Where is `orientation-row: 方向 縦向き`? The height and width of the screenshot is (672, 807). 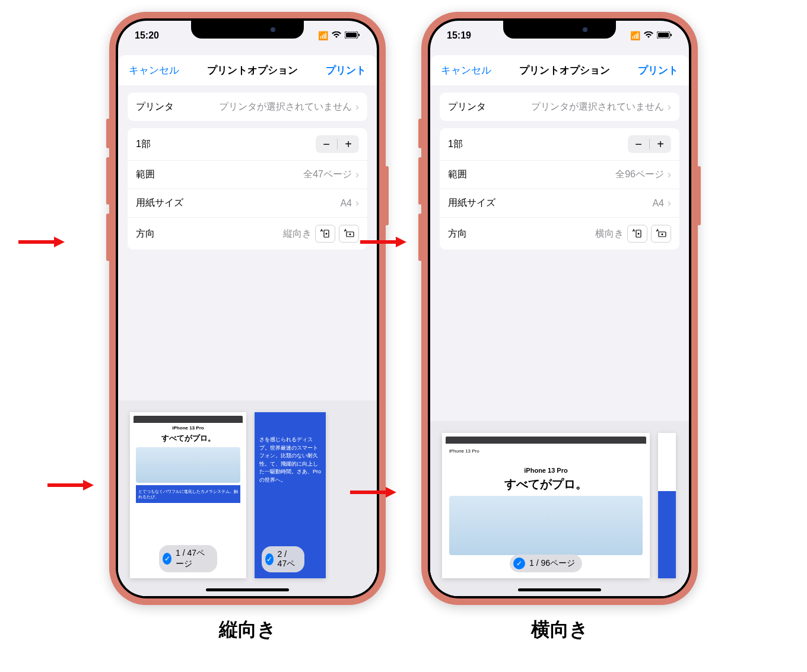
orientation-row: 方向 縦向き is located at coordinates (247, 234).